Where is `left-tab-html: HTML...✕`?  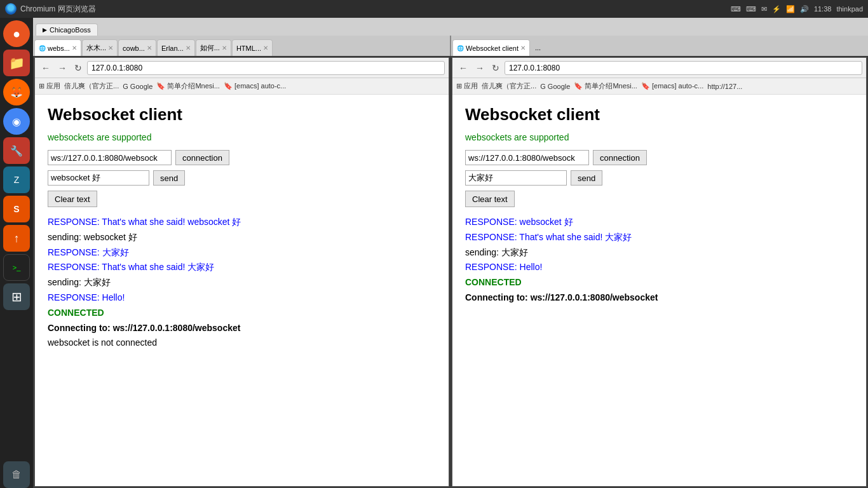 left-tab-html: HTML...✕ is located at coordinates (252, 48).